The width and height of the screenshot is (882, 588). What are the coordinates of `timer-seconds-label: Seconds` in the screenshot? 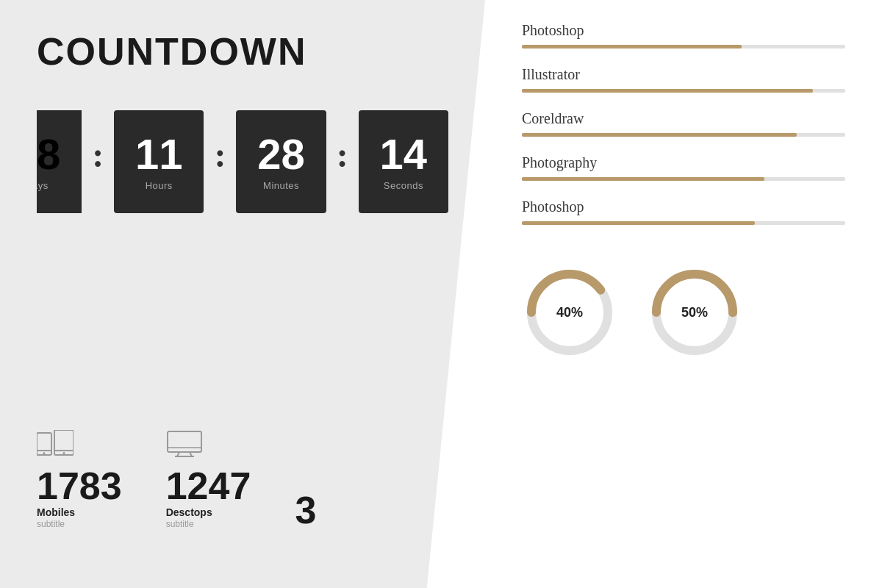 It's located at (404, 185).